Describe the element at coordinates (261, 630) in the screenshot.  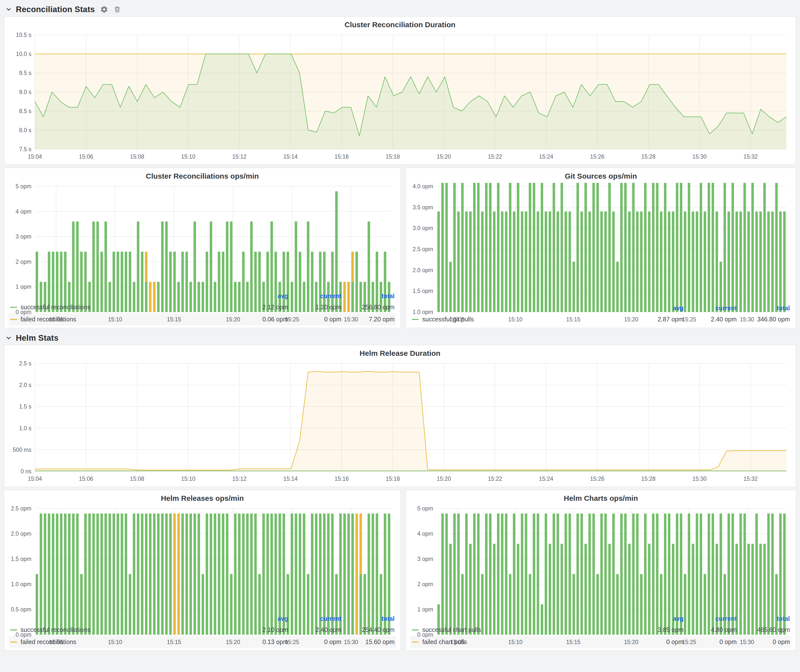
I see `legend-value: 2.10 opm` at that location.